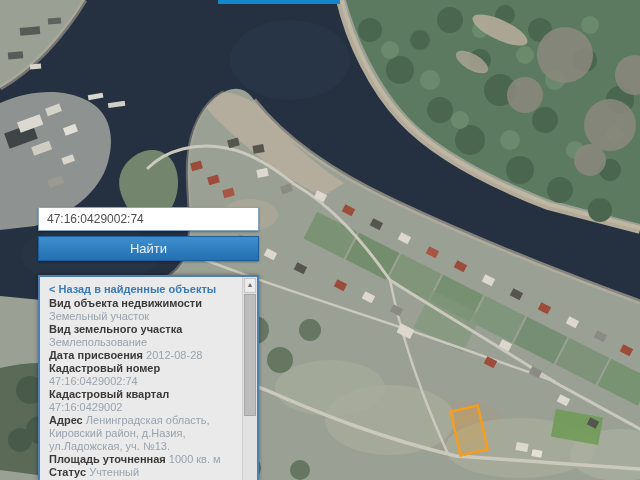 Image resolution: width=640 pixels, height=480 pixels. What do you see at coordinates (144, 434) in the screenshot?
I see `attribute-row: Адрес Ленинградская область, Кировский р…` at bounding box center [144, 434].